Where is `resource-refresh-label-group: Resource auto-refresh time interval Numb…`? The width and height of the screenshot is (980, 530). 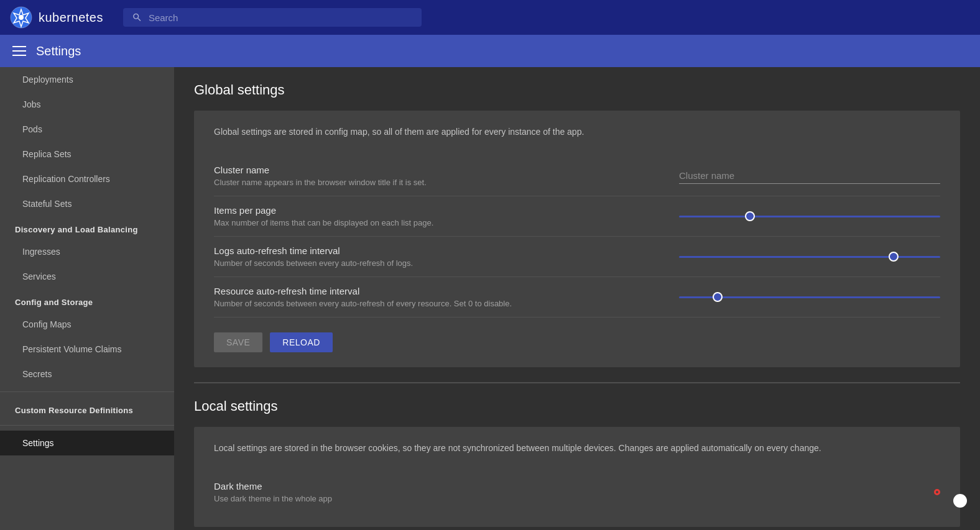
resource-refresh-label-group: Resource auto-refresh time interval Numb… is located at coordinates (363, 297).